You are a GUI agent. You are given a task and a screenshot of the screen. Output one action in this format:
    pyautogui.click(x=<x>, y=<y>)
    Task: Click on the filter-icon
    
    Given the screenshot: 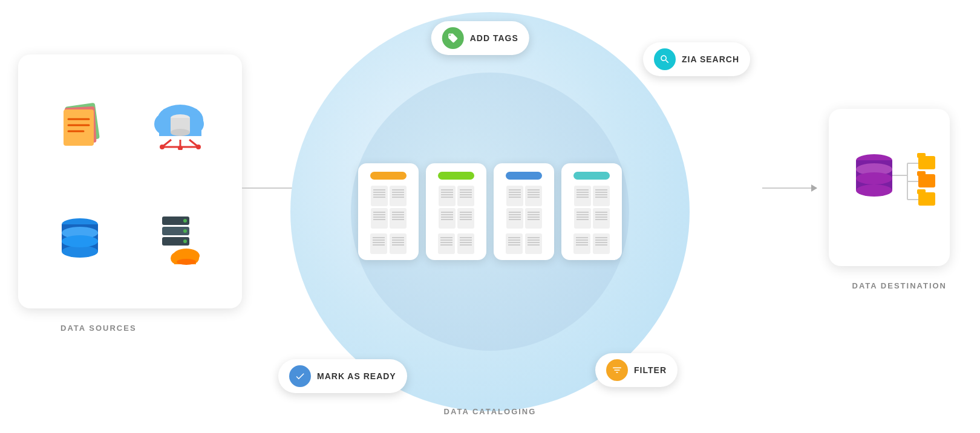 What is the action you would take?
    pyautogui.click(x=617, y=370)
    